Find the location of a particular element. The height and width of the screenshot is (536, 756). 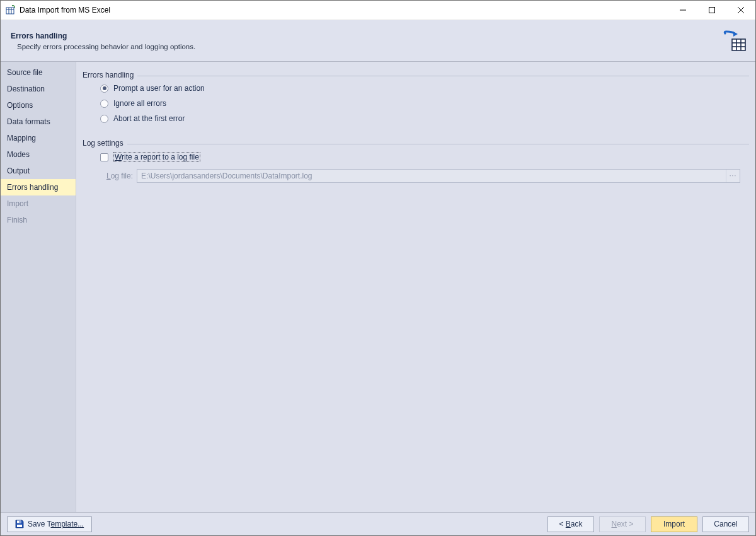

next-button: Next > is located at coordinates (622, 525).